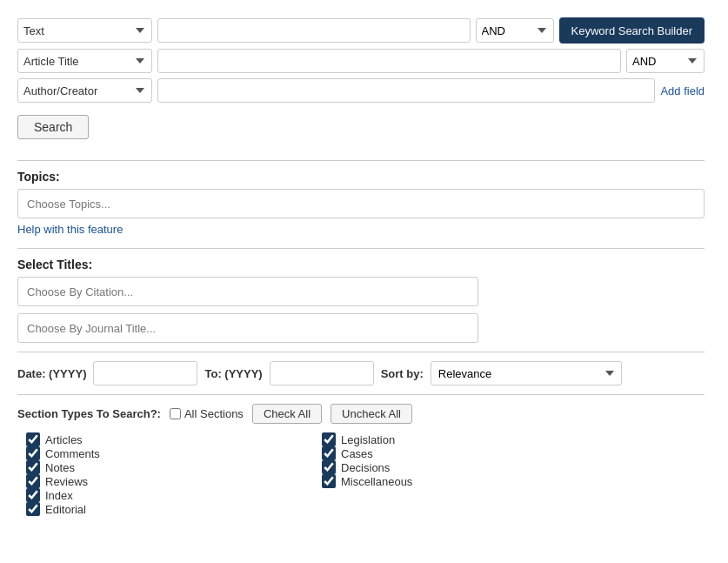  I want to click on journal-input, so click(248, 328).